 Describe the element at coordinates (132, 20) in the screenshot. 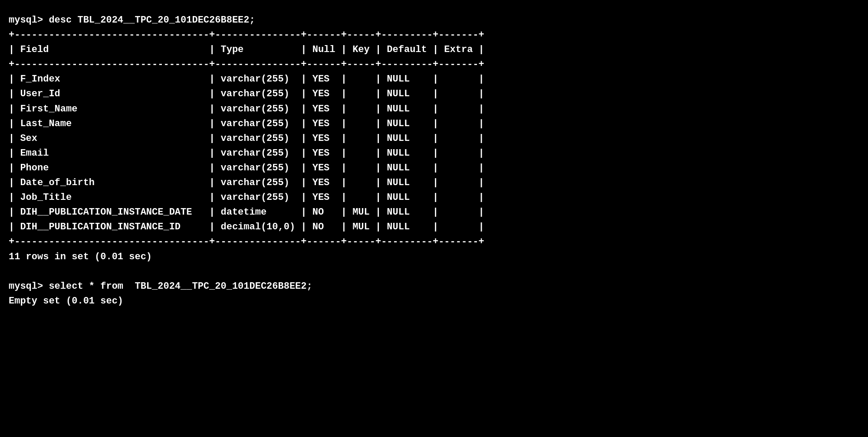

I see `command1: mysql> desc TBL_2024__TPC_20_101DEC26B8E…` at that location.